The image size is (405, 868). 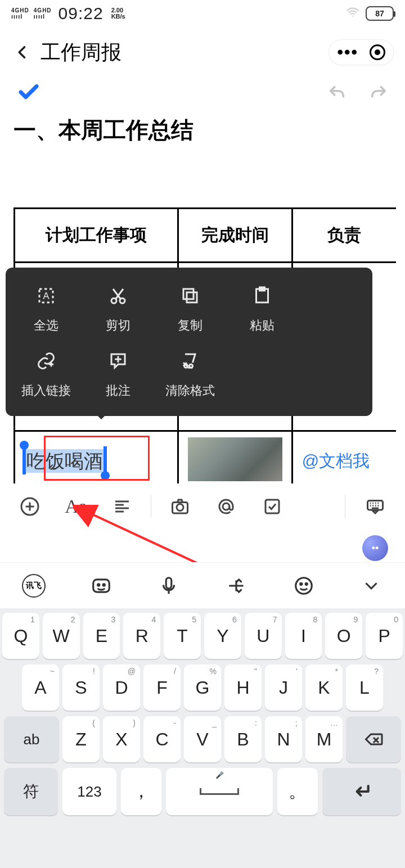 I want to click on page-title: 工作周报, so click(x=81, y=53).